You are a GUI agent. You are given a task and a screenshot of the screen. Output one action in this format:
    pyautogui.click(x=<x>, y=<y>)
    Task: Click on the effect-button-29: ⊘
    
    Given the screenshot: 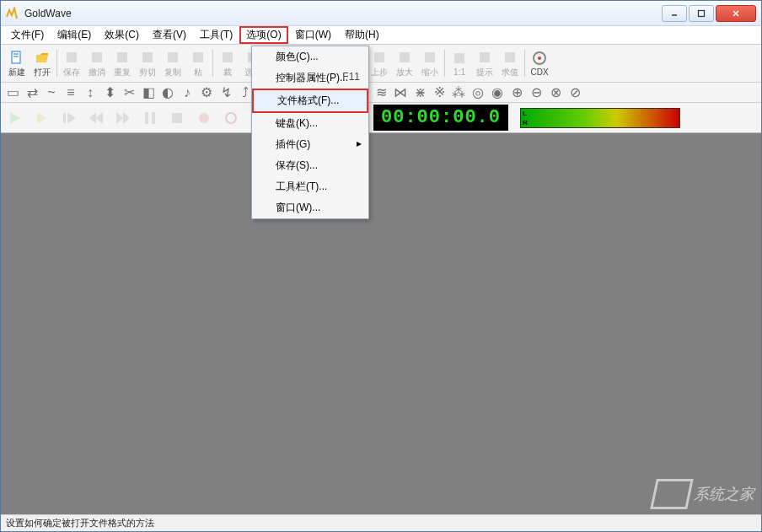 What is the action you would take?
    pyautogui.click(x=575, y=93)
    